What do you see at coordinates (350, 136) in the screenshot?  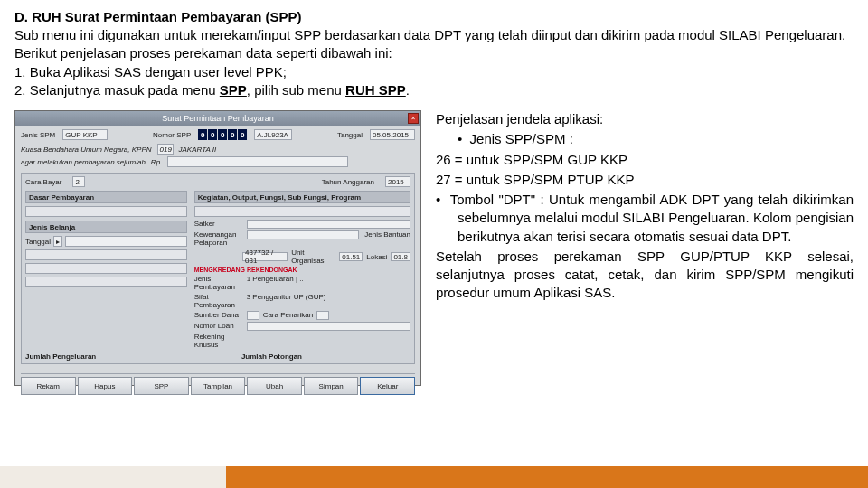 I see `tanggal-label: Tanggal` at bounding box center [350, 136].